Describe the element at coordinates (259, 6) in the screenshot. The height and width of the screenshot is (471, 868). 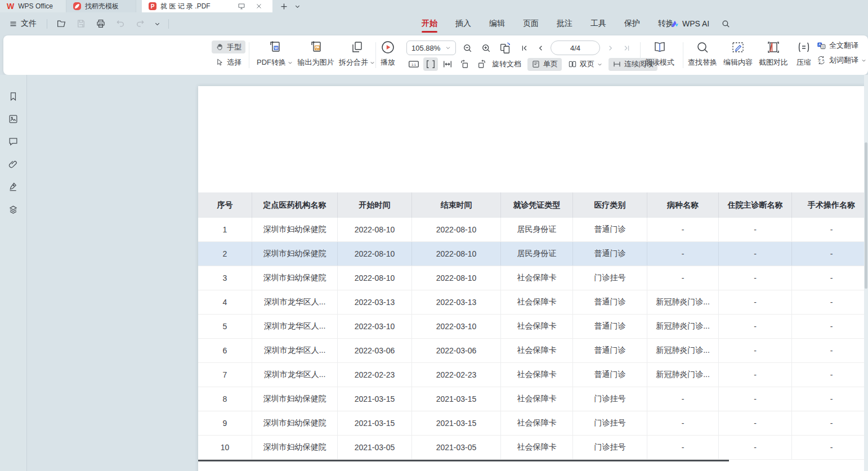
I see `close-tab-icon` at that location.